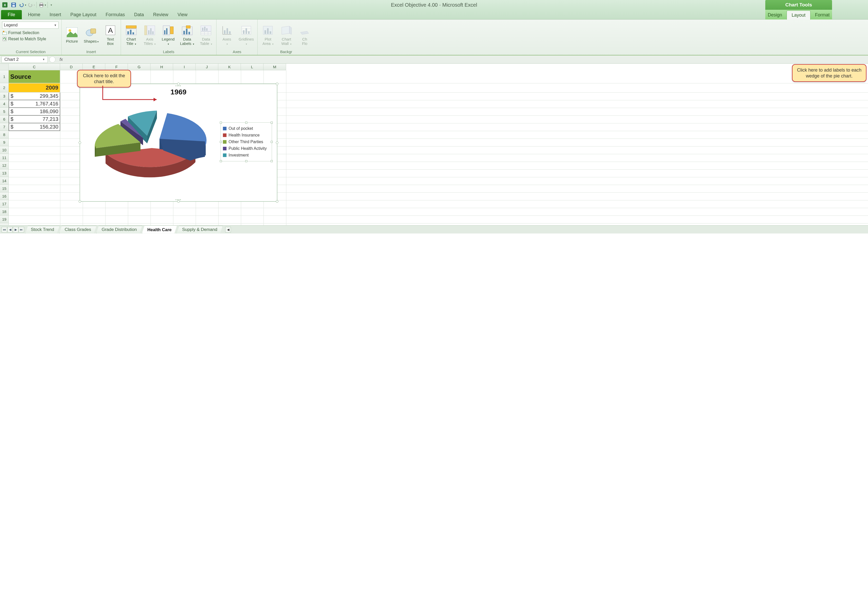 This screenshot has height=595, width=868. What do you see at coordinates (34, 112) in the screenshot?
I see `cell-value-2: $186,090` at bounding box center [34, 112].